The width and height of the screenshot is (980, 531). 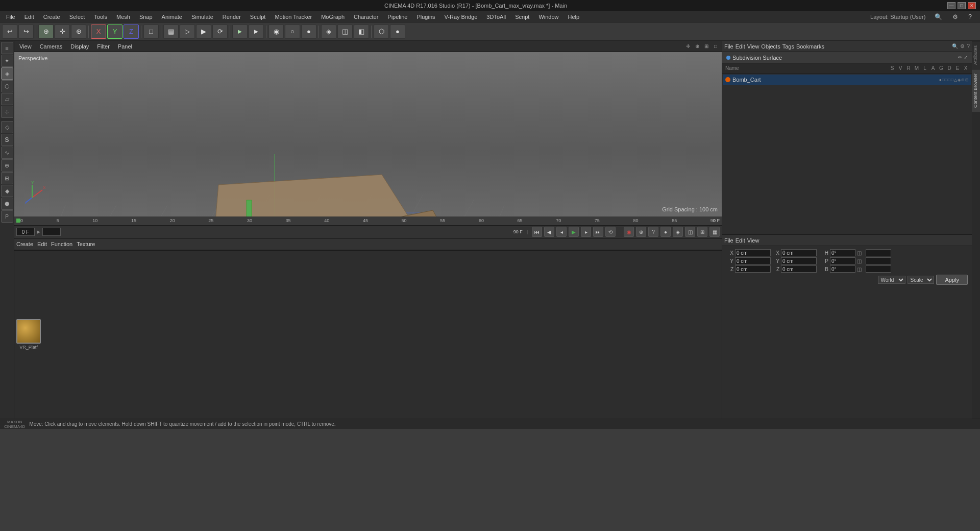 What do you see at coordinates (753, 261) in the screenshot?
I see `input-y-pos` at bounding box center [753, 261].